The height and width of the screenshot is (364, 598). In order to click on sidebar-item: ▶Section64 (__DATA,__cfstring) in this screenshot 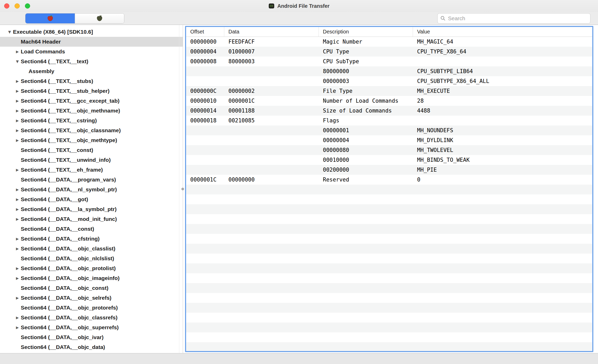, I will do `click(91, 239)`.